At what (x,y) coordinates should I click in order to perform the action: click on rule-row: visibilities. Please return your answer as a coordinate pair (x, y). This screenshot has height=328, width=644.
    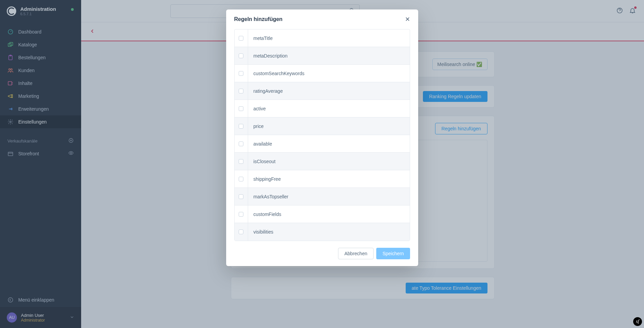
    Looking at the image, I should click on (322, 232).